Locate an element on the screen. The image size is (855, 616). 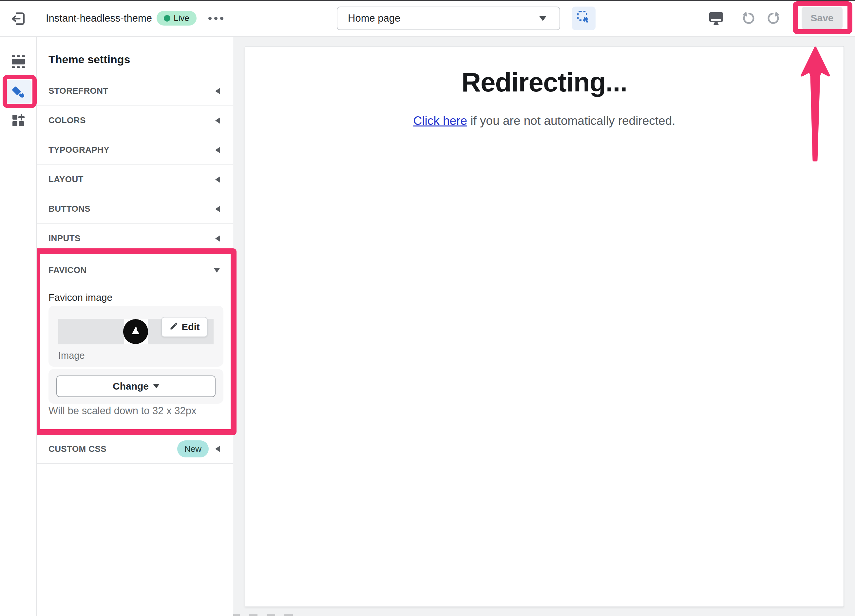
section-label: LAYOUT is located at coordinates (132, 179).